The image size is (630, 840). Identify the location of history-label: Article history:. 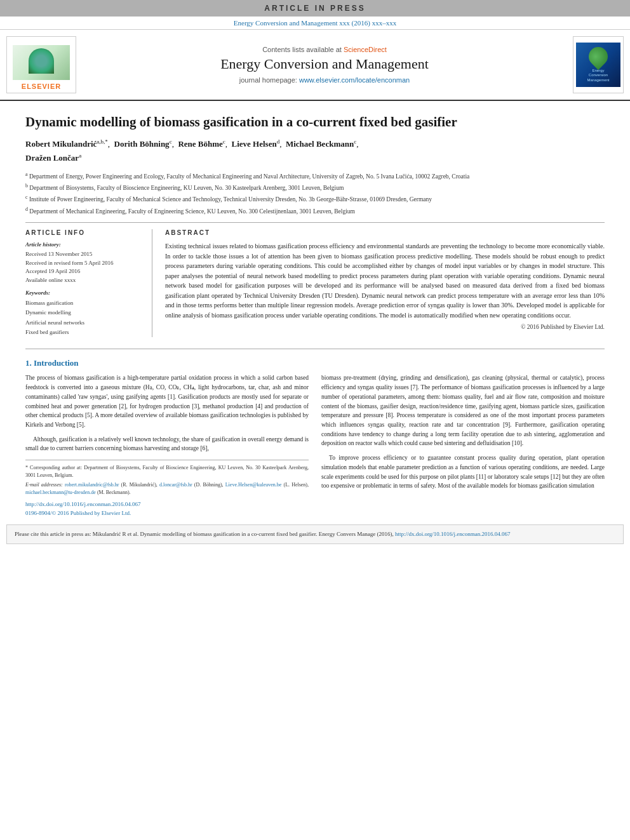
(84, 244).